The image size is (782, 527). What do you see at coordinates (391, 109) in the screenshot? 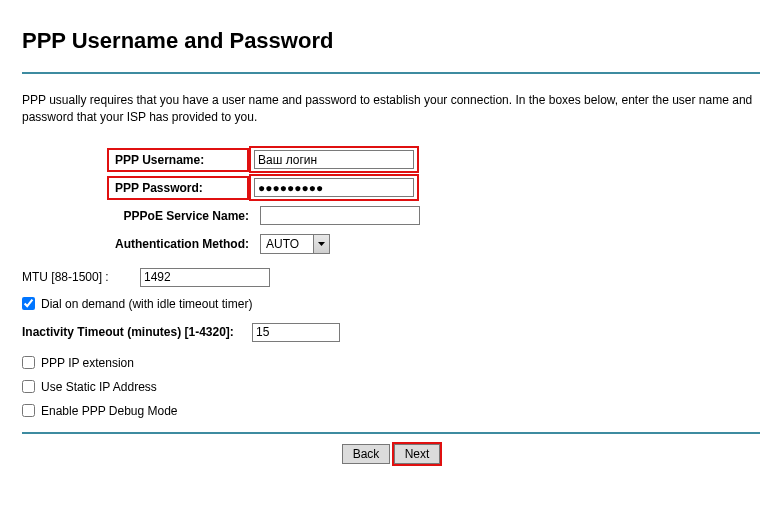
I see `intro-text: PPP usually requires that you have a use…` at bounding box center [391, 109].